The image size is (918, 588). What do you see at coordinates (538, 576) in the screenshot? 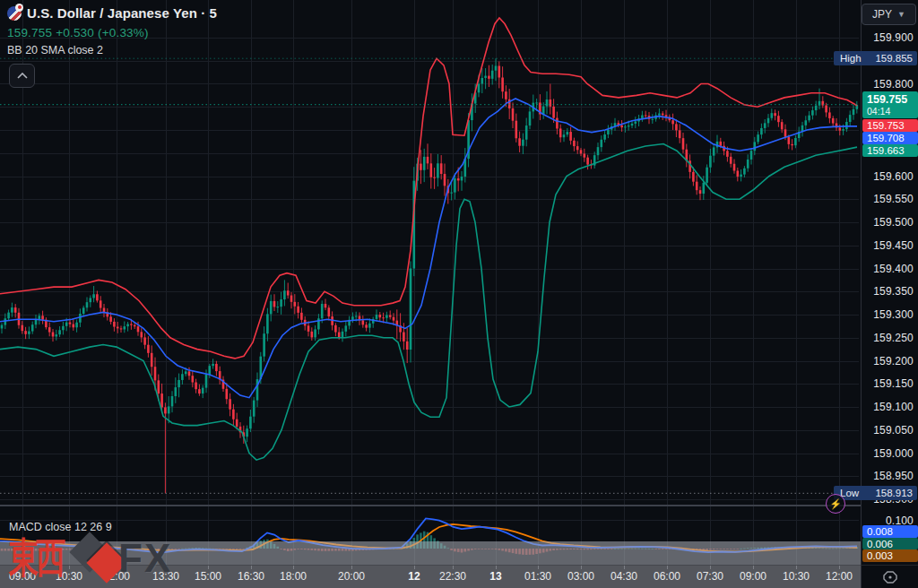
I see `time-axis-label: 01:30` at bounding box center [538, 576].